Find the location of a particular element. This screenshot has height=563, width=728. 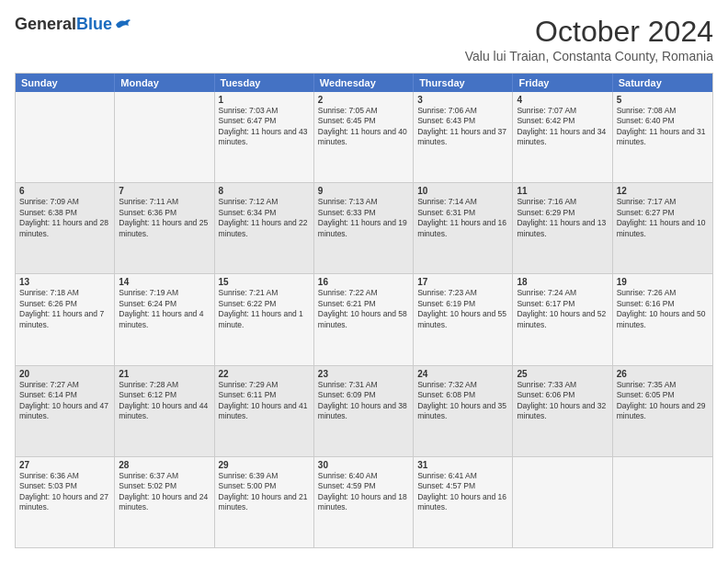

logo-bird-icon is located at coordinates (123, 25).